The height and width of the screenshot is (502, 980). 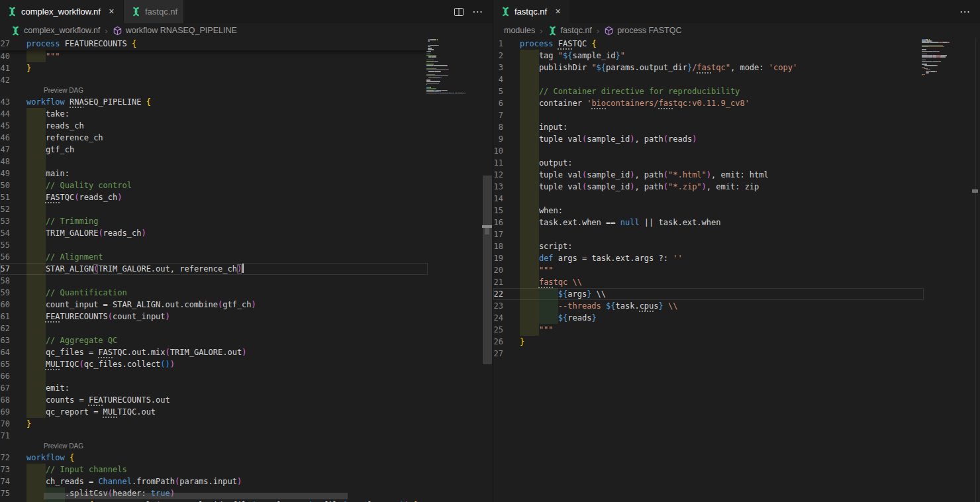 I want to click on code-text: script:, so click(x=722, y=246).